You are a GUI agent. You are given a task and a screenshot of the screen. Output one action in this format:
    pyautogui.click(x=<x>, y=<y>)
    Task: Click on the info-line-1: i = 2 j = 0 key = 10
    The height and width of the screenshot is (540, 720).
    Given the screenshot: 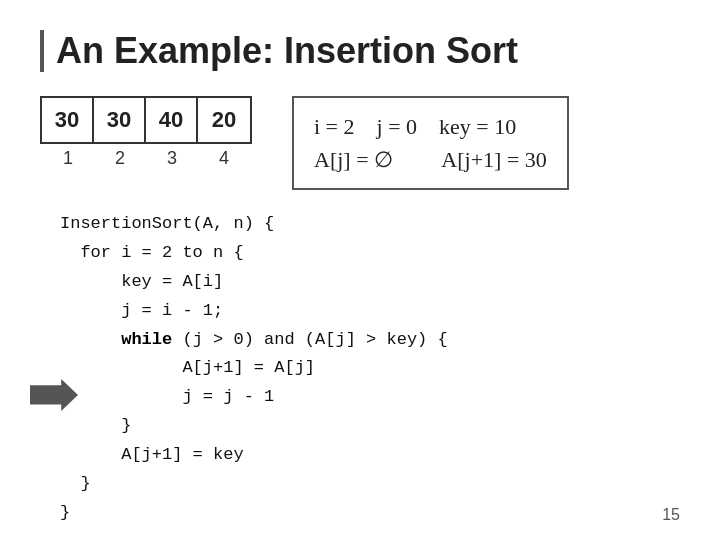 What is the action you would take?
    pyautogui.click(x=430, y=126)
    